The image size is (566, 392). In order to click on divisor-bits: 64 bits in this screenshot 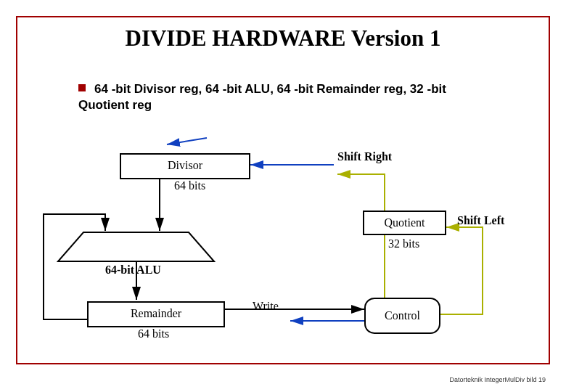, I will do `click(190, 186)`.